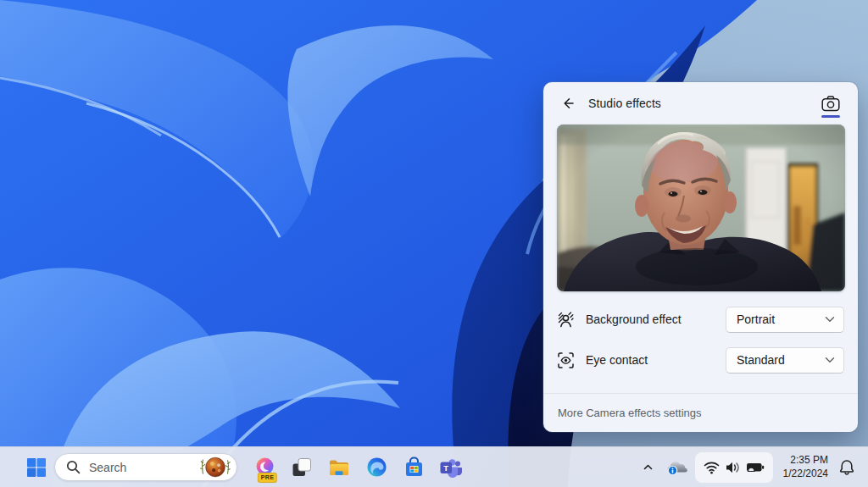 The height and width of the screenshot is (487, 868). What do you see at coordinates (268, 478) in the screenshot?
I see `copilot-pre-badge: PRE` at bounding box center [268, 478].